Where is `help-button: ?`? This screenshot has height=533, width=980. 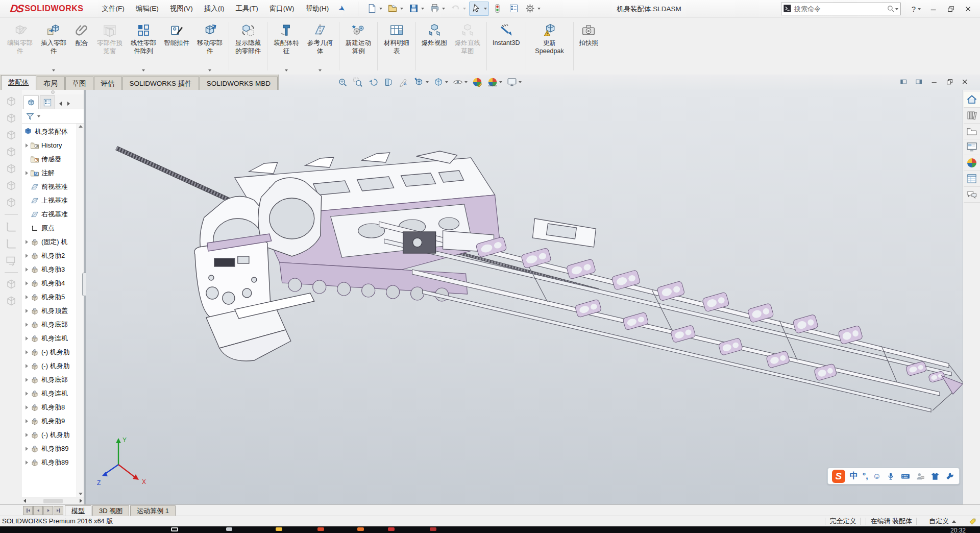
help-button: ? is located at coordinates (916, 9).